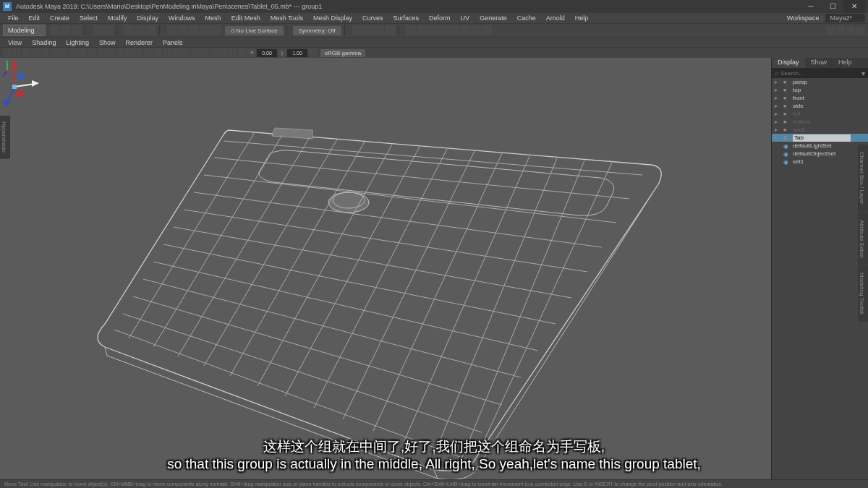  What do you see at coordinates (64, 53) in the screenshot?
I see `pt-grease-icon` at bounding box center [64, 53].